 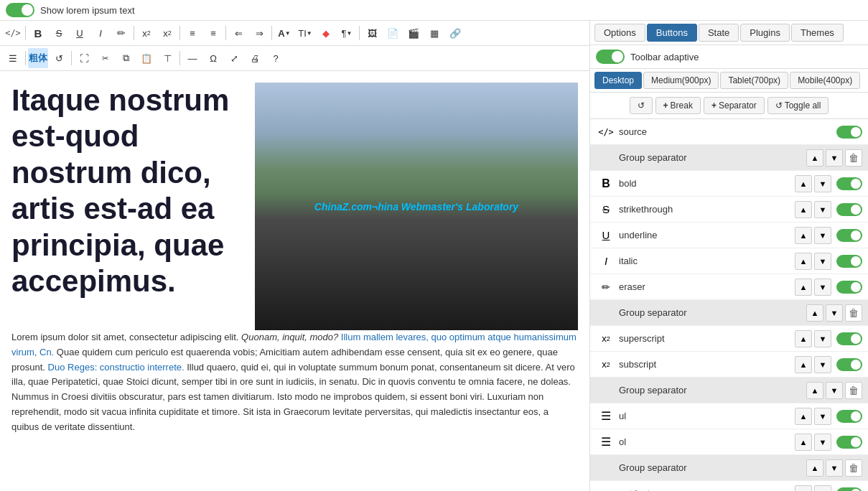 What do you see at coordinates (834, 391) in the screenshot?
I see `sep3-down: ▼` at bounding box center [834, 391].